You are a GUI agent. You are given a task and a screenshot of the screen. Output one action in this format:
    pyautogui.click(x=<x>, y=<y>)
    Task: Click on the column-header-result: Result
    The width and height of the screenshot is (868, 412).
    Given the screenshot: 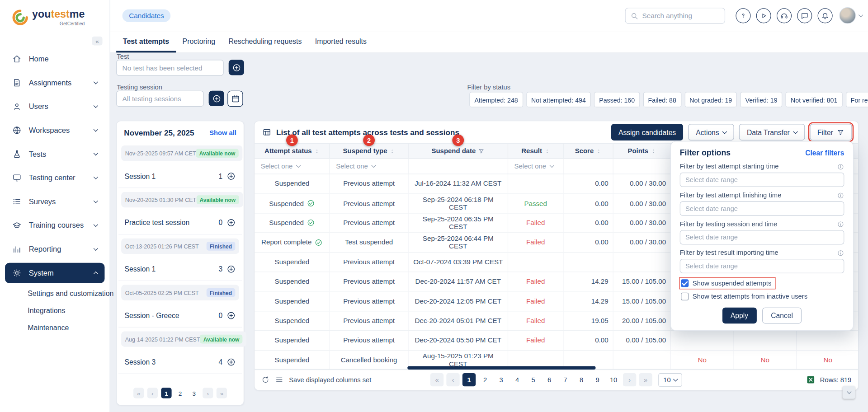 What is the action you would take?
    pyautogui.click(x=536, y=151)
    